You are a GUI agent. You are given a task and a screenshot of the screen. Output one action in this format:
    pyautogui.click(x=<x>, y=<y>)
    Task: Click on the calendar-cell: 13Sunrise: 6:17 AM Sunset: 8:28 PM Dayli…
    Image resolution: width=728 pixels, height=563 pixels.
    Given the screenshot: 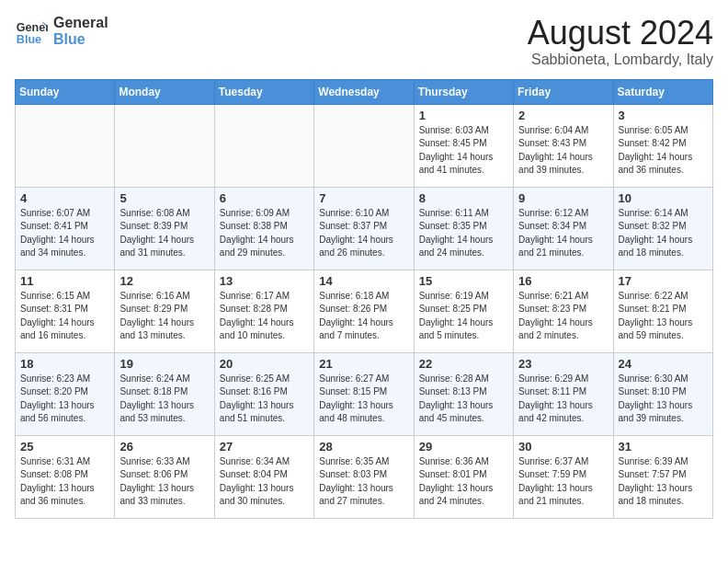 What is the action you would take?
    pyautogui.click(x=264, y=311)
    